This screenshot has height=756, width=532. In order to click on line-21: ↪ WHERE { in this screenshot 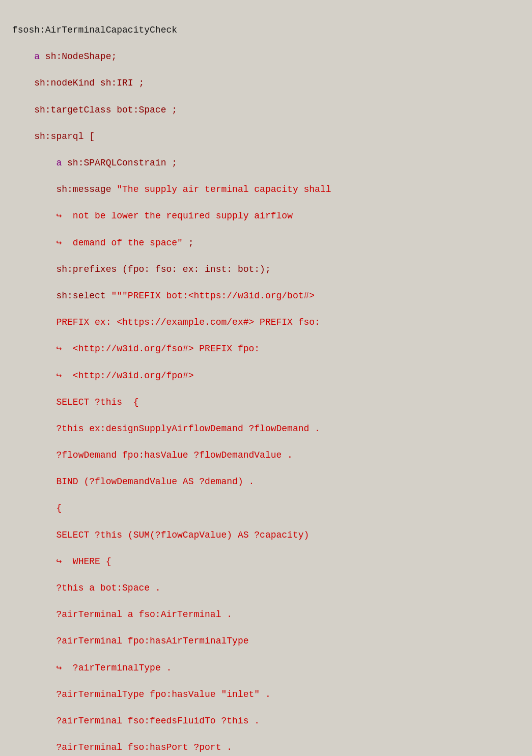, I will do `click(266, 562)`.